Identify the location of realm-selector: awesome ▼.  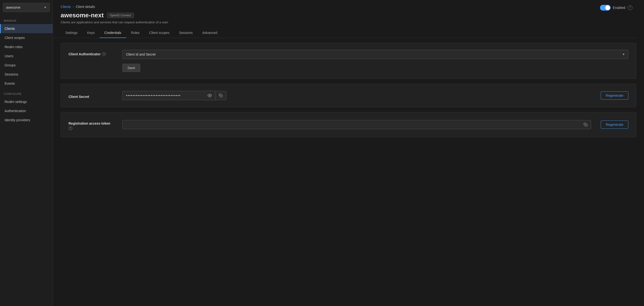
(26, 8).